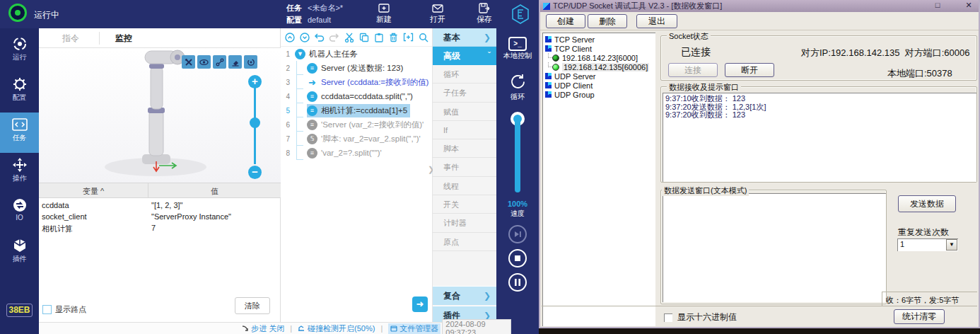  I want to click on reset-stats-button: 统计清零, so click(919, 317).